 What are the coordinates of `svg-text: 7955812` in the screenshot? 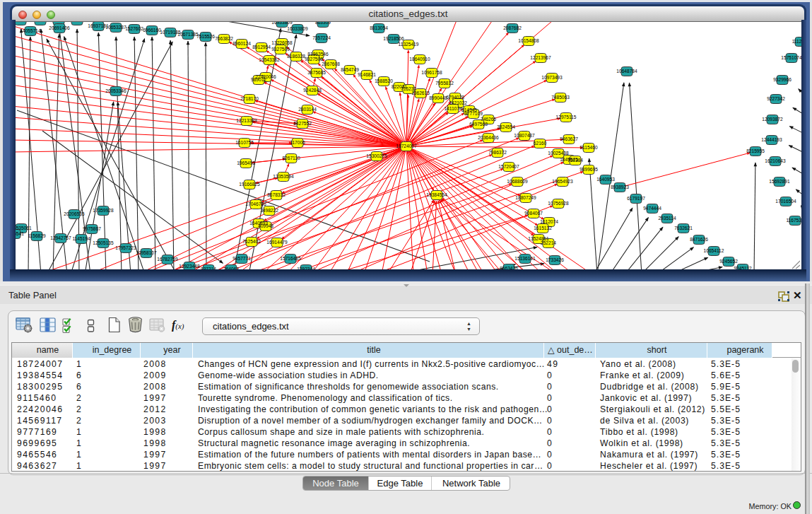 It's located at (445, 83).